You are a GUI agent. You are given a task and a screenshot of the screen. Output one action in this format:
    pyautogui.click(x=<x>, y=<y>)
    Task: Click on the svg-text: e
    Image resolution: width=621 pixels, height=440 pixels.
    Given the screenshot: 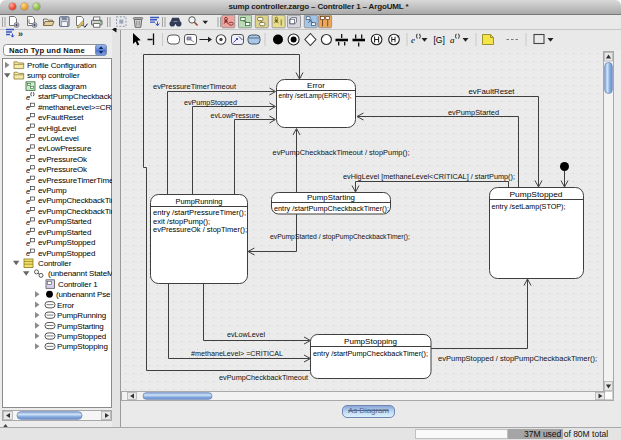 What is the action you would take?
    pyautogui.click(x=413, y=40)
    